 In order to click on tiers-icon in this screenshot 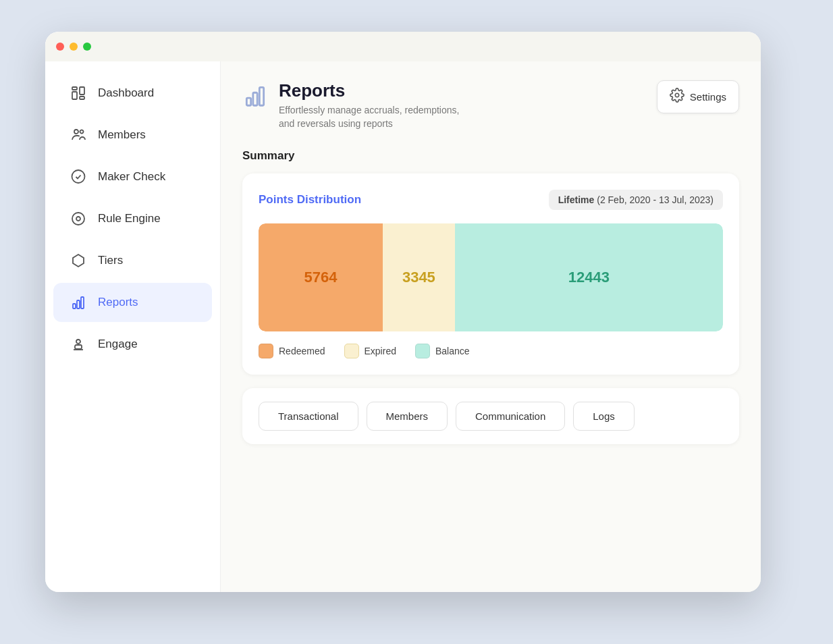, I will do `click(78, 261)`.